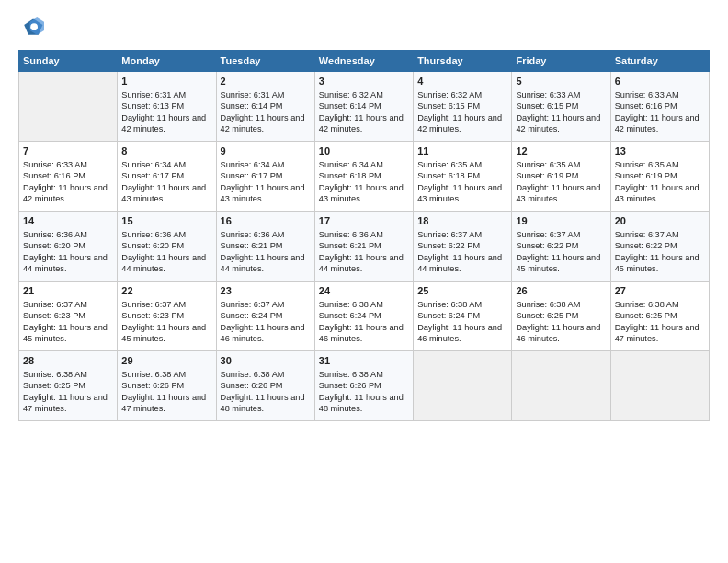 The width and height of the screenshot is (728, 563). I want to click on day-number: 11, so click(462, 151).